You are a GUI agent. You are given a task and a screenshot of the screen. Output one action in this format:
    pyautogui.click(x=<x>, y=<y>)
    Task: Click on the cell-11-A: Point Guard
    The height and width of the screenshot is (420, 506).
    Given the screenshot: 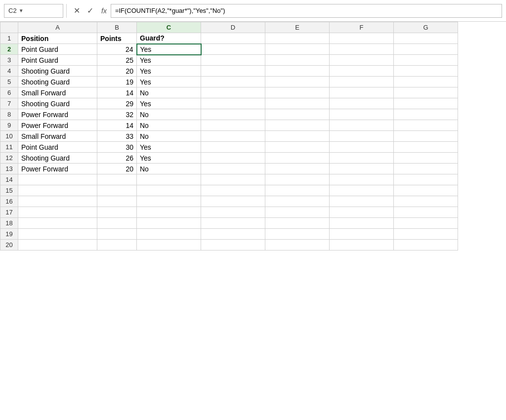 What is the action you would take?
    pyautogui.click(x=58, y=147)
    